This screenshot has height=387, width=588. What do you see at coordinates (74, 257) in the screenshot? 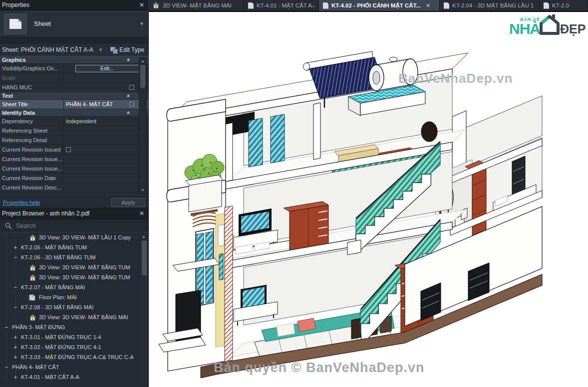
I see `tree-item: −KT-2.06 - 3D MẶT BẰNG TUM` at bounding box center [74, 257].